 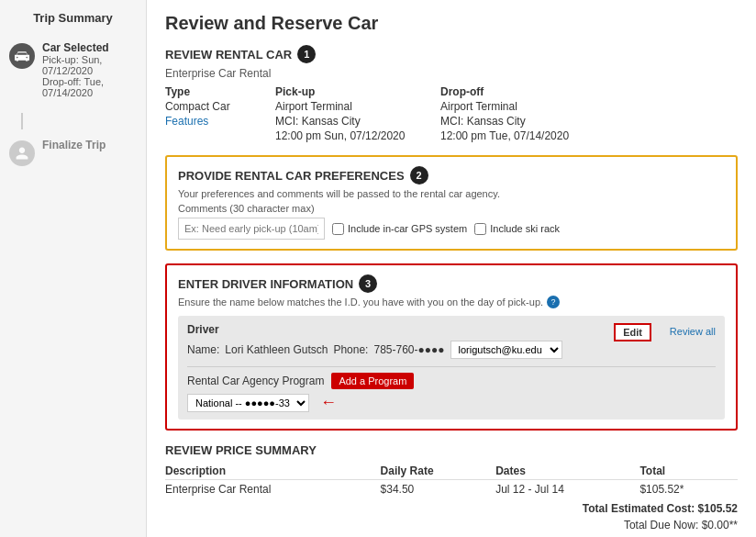 What do you see at coordinates (90, 145) in the screenshot?
I see `finalize-content: Finalize Trip` at bounding box center [90, 145].